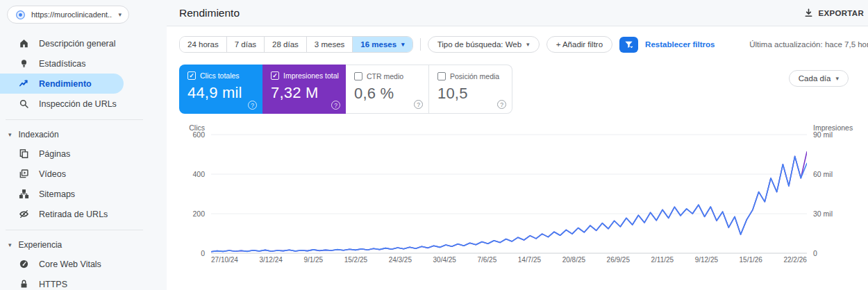  What do you see at coordinates (574, 259) in the screenshot?
I see `x-axis-date-label: 20/8/25` at bounding box center [574, 259].